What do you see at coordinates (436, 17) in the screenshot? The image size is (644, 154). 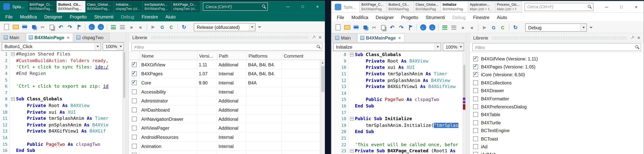 I see `menu-item: Strumenti` at bounding box center [436, 17].